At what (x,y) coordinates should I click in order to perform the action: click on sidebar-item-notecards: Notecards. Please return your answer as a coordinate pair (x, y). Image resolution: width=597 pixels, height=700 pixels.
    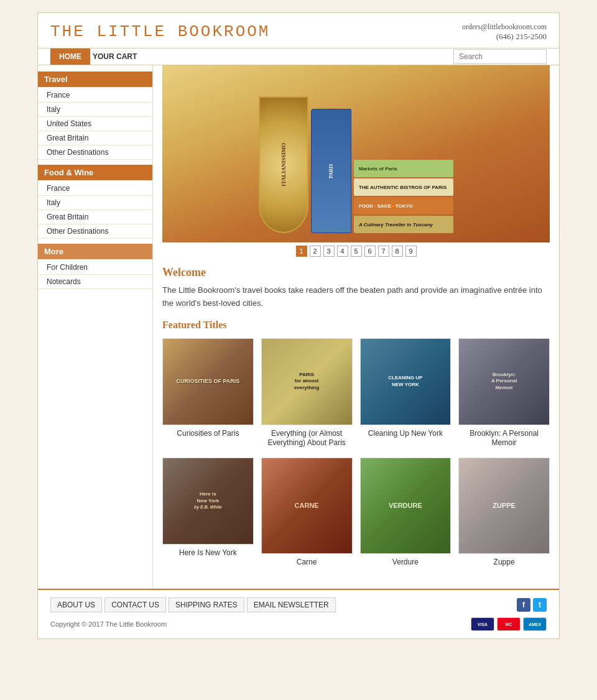
    Looking at the image, I should click on (95, 282).